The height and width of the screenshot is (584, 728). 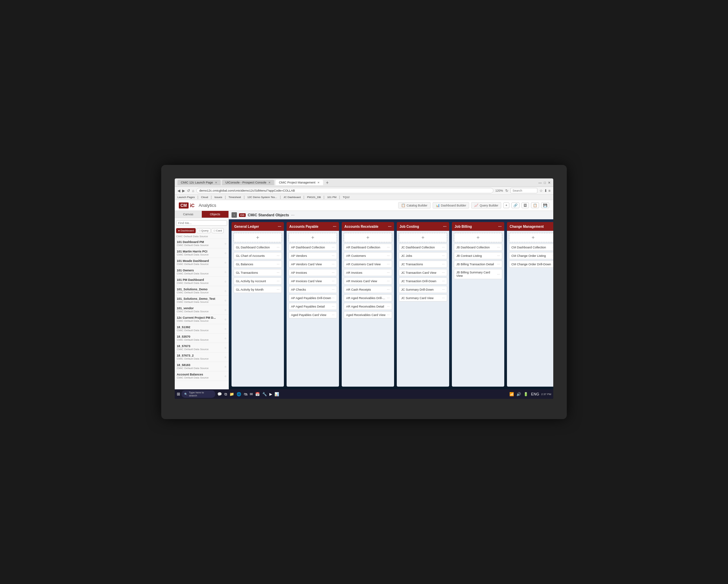 I want to click on list-item: CM Change Order Listing···, so click(x=531, y=256).